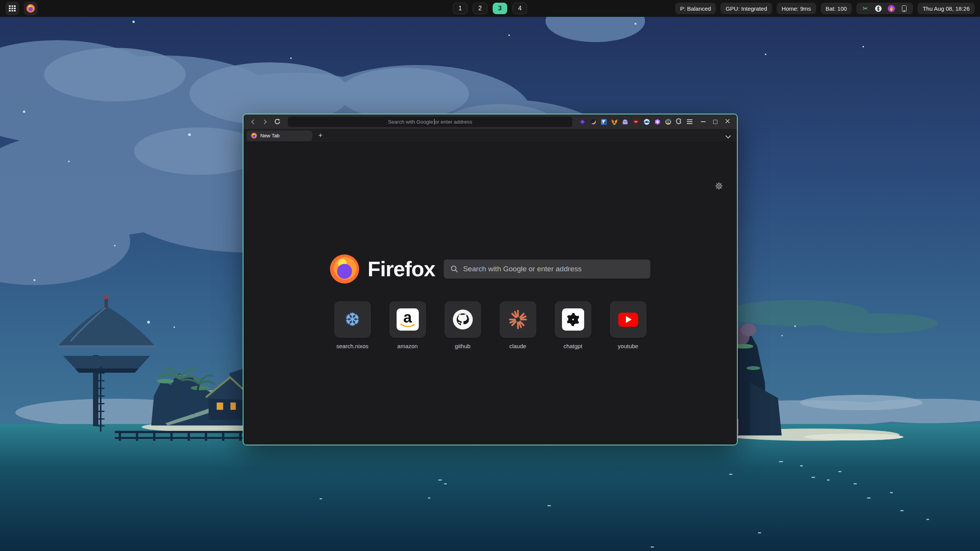  What do you see at coordinates (320, 136) in the screenshot?
I see `new-tab-button: +` at bounding box center [320, 136].